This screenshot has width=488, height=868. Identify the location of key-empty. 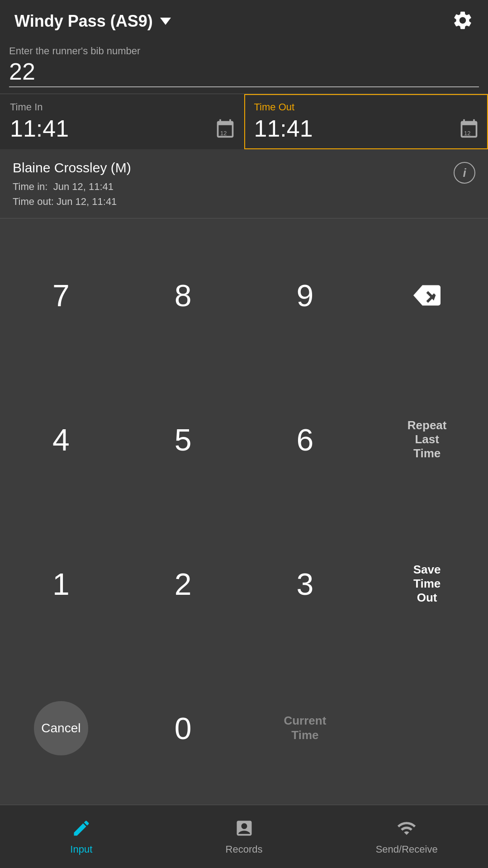
(427, 728).